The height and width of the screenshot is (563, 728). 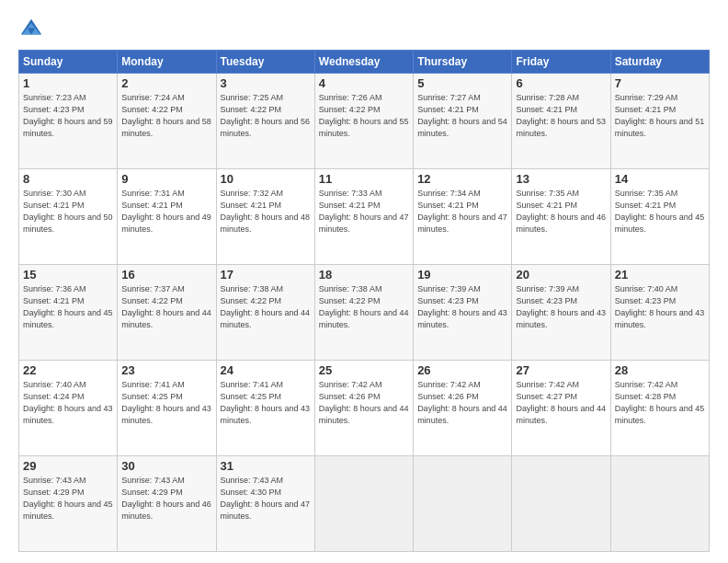 I want to click on calendar-cell: 17 Sunrise: 7:38 AMSunset: 4:22 PMDaylig…, so click(x=265, y=313).